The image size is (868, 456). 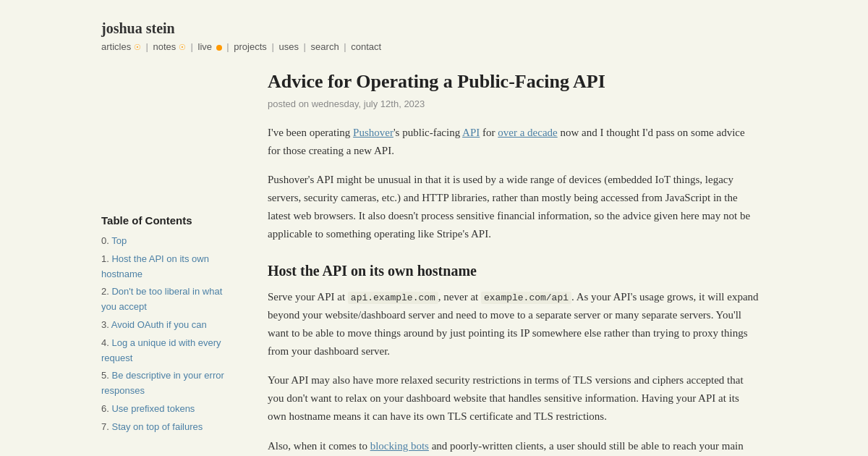 What do you see at coordinates (119, 240) in the screenshot?
I see `toc-link-top: Top` at bounding box center [119, 240].